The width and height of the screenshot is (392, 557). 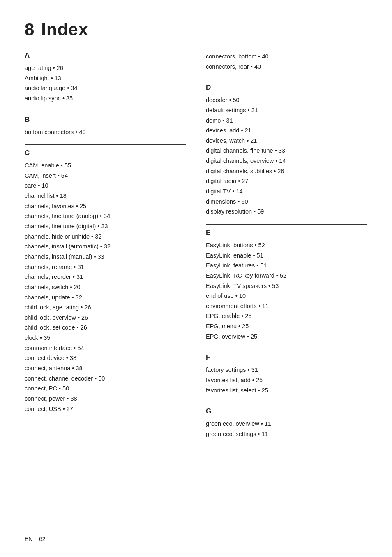 What do you see at coordinates (287, 100) in the screenshot?
I see `index-entry: decoder • 50` at bounding box center [287, 100].